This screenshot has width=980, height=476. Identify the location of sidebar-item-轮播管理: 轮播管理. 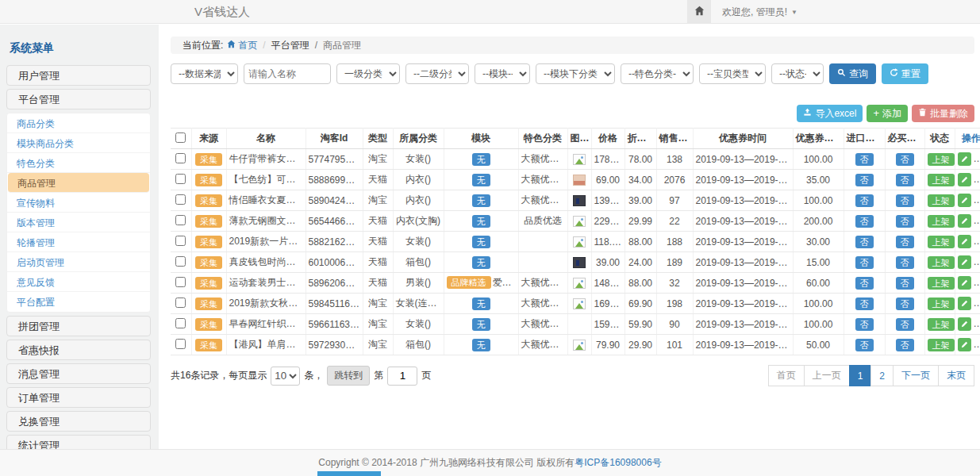
(79, 243).